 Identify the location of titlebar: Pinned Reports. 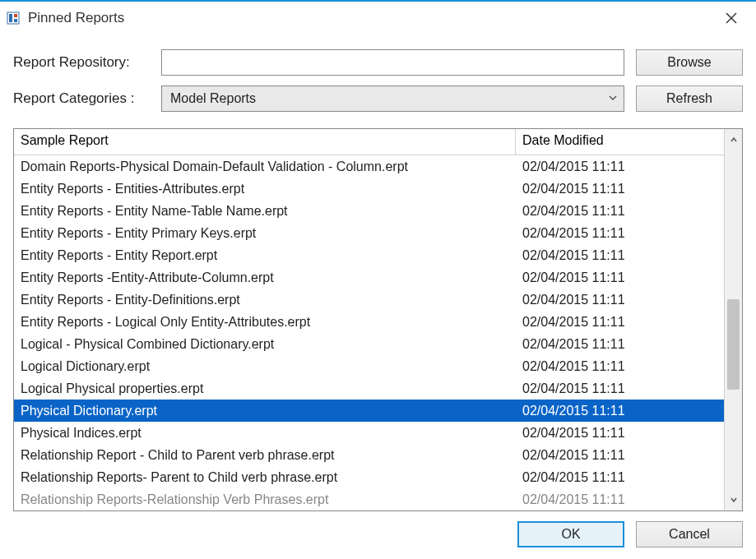
(378, 18).